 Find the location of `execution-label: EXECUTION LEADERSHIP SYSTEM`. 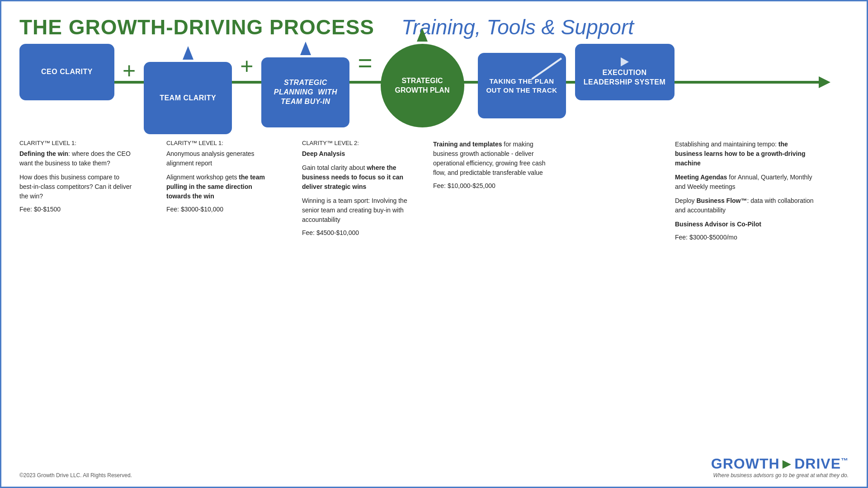

execution-label: EXECUTION LEADERSHIP SYSTEM is located at coordinates (625, 78).